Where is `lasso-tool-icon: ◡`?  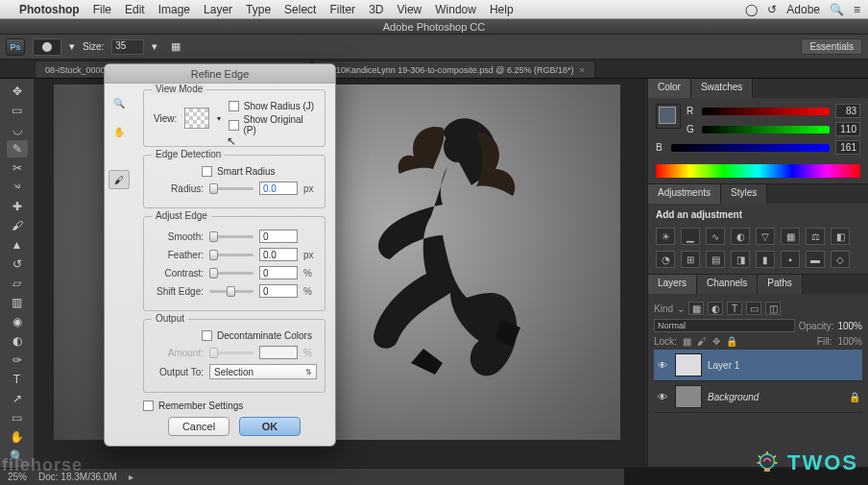
lasso-tool-icon: ◡ is located at coordinates (17, 130).